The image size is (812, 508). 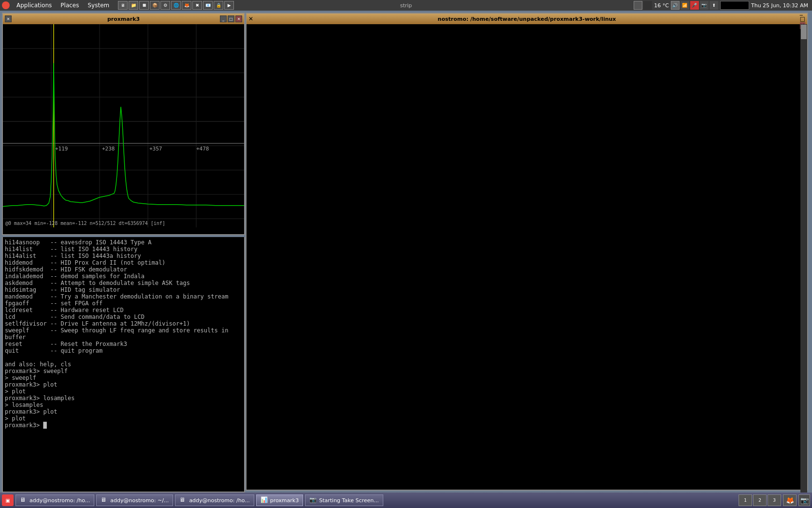 What do you see at coordinates (685, 5) in the screenshot?
I see `systray-net: 📶` at bounding box center [685, 5].